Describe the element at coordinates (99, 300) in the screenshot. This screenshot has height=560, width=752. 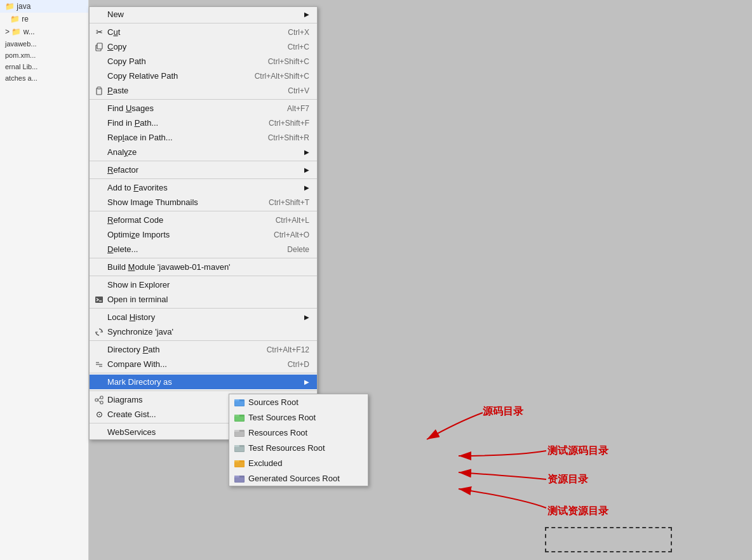
I see `terminal-icon` at that location.